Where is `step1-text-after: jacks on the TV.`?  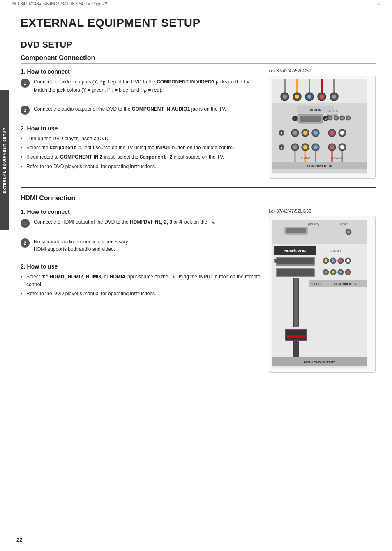 step1-text-after: jacks on the TV. is located at coordinates (233, 82).